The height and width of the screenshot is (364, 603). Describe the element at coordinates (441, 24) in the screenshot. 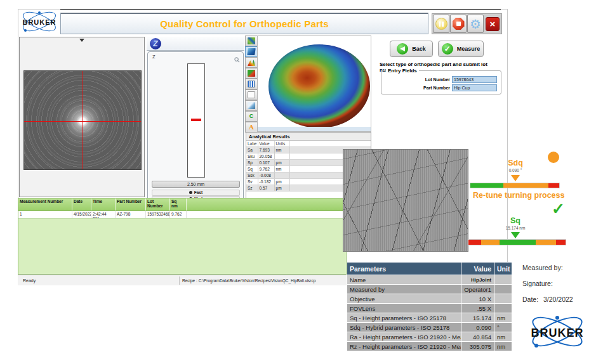

I see `pause-button` at that location.